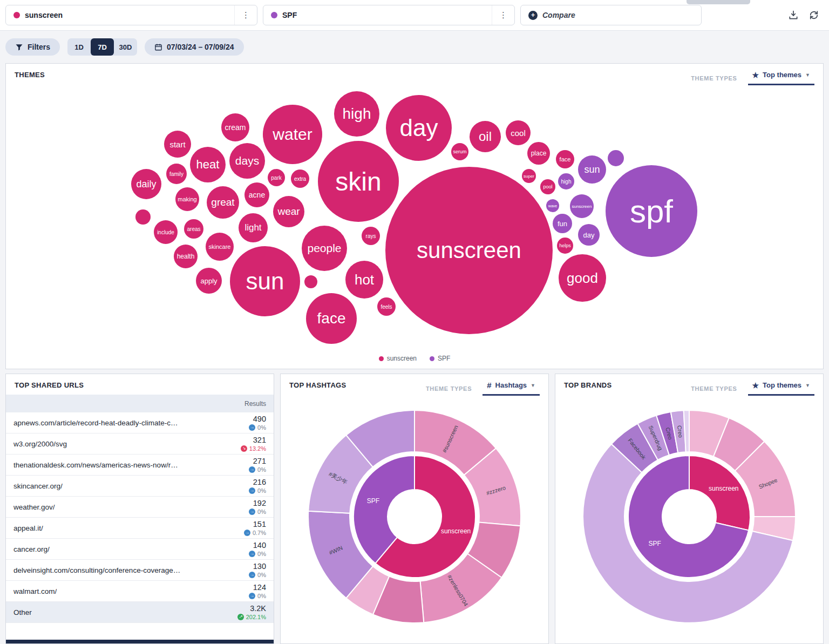 The height and width of the screenshot is (644, 829). I want to click on url-row: w3.org/2000/svg321↘13.2%, so click(140, 444).